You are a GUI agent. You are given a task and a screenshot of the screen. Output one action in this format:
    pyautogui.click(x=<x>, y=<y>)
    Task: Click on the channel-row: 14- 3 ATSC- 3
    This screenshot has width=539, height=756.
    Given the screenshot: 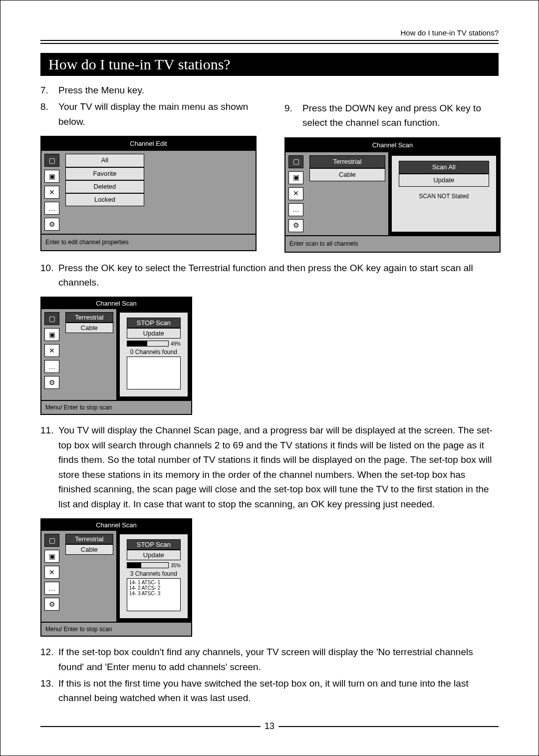 What is the action you would take?
    pyautogui.click(x=154, y=593)
    